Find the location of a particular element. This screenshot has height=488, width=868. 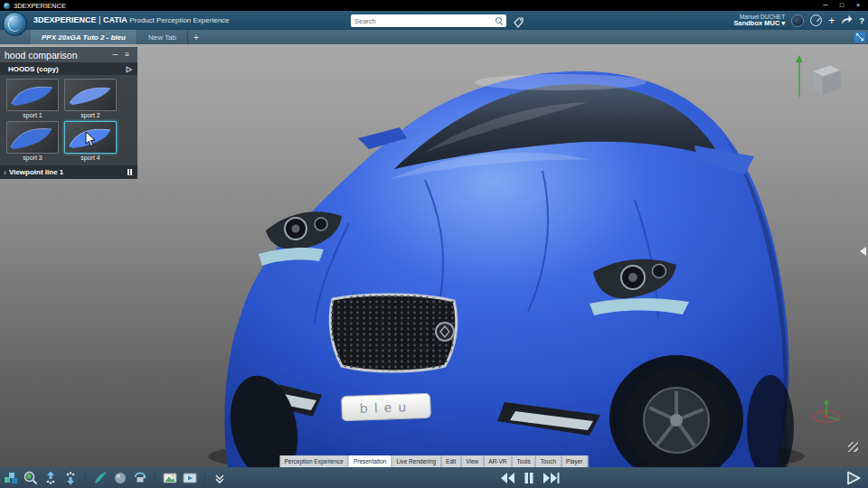

tab-live-rendering: Live Rendering is located at coordinates (416, 461).